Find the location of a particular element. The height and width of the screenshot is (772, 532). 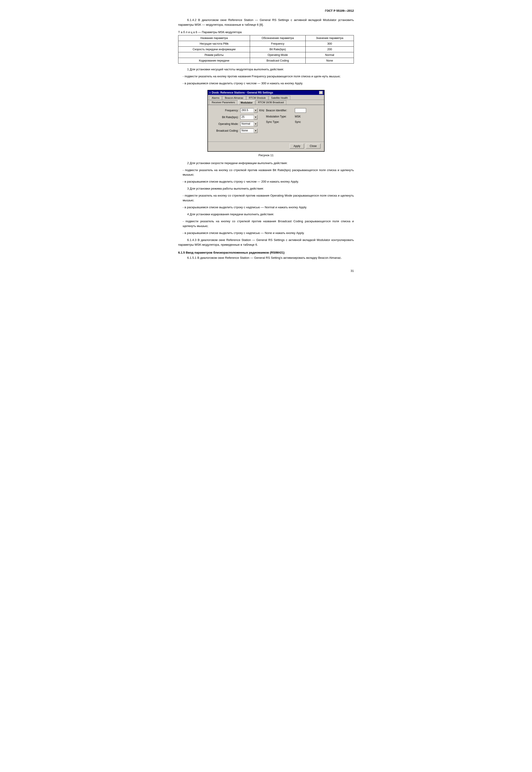

frequency-value: 283.5 is located at coordinates (247, 110).